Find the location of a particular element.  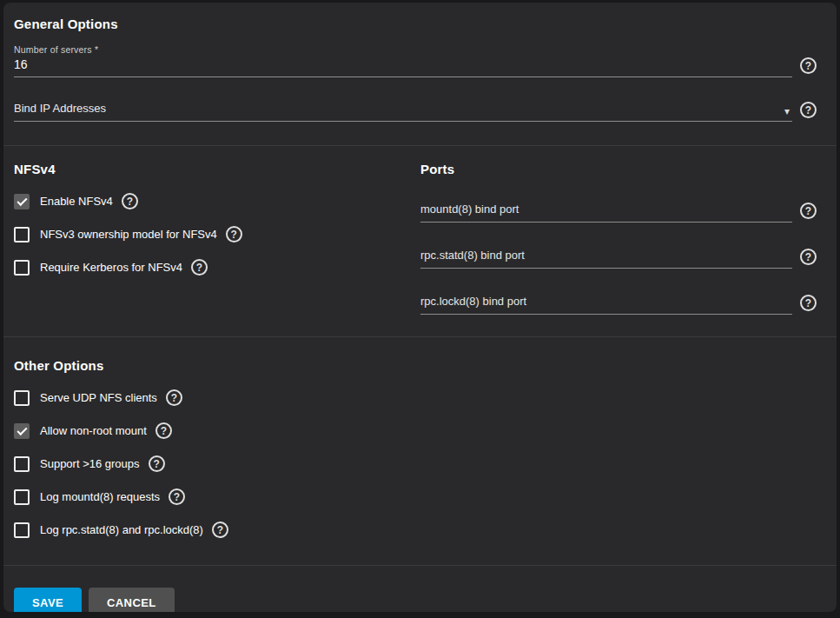

number-of-servers-input is located at coordinates (403, 66).